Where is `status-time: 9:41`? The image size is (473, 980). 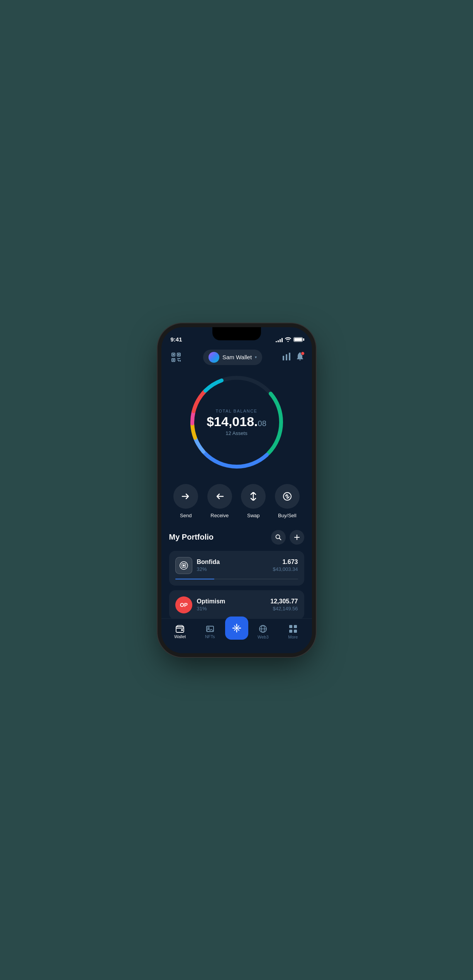
status-time: 9:41 is located at coordinates (176, 339).